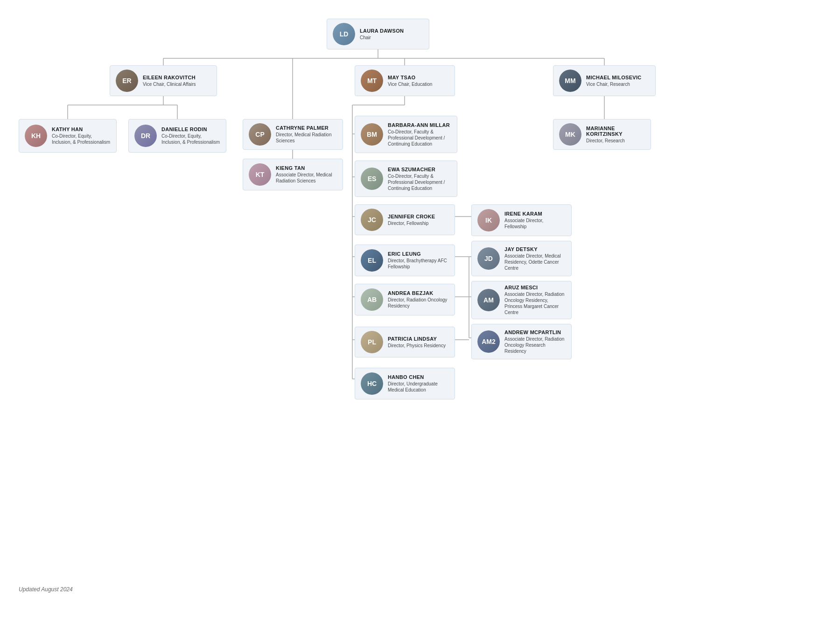 This screenshot has height=630, width=840. Describe the element at coordinates (604, 81) in the screenshot. I see `node-michael-milosevic: MM MICHAEL MILOSEVIC Vice Chair, Researc…` at that location.